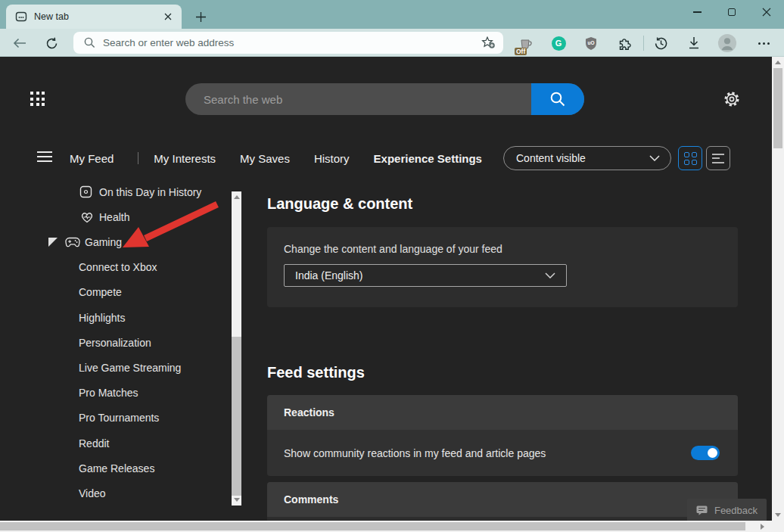 The height and width of the screenshot is (532, 784). Describe the element at coordinates (97, 17) in the screenshot. I see `tab-title: New tab` at that location.